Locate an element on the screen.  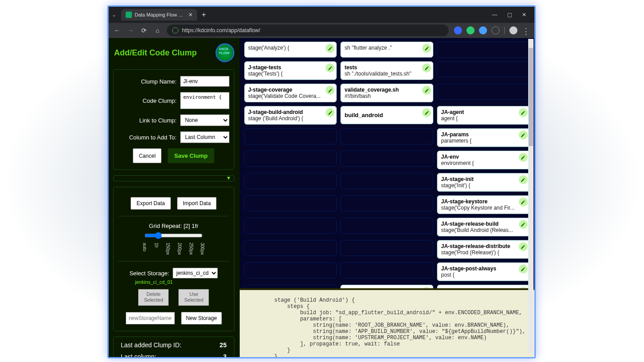
delete-selected-button: Delete Selected is located at coordinates (153, 297).